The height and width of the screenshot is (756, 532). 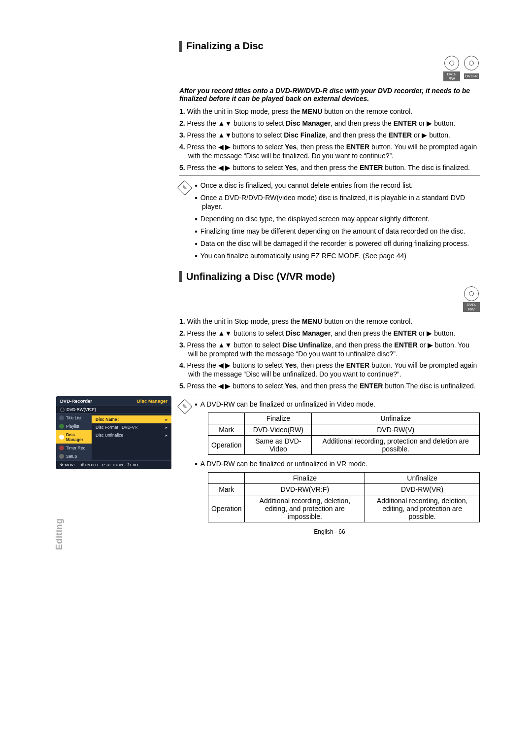 What do you see at coordinates (337, 256) in the screenshot?
I see `note-item: You can finalize automatically using EZ …` at bounding box center [337, 256].